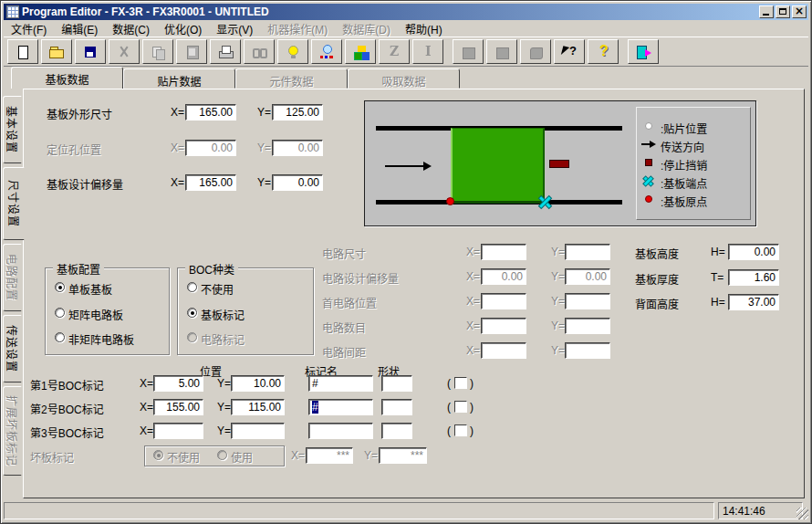  I want to click on menu-item-file: 文件(F), so click(29, 29).